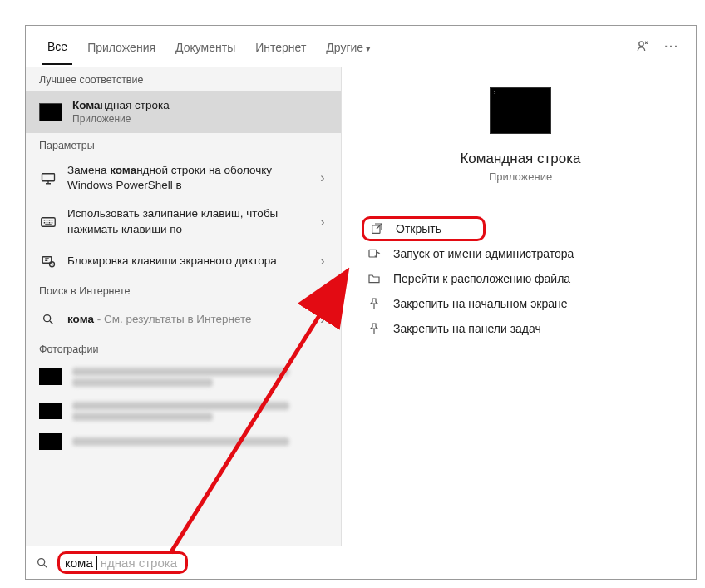 The width and height of the screenshot is (705, 588). I want to click on settings-item: Замена командной строки на оболочку Wind…, so click(183, 178).